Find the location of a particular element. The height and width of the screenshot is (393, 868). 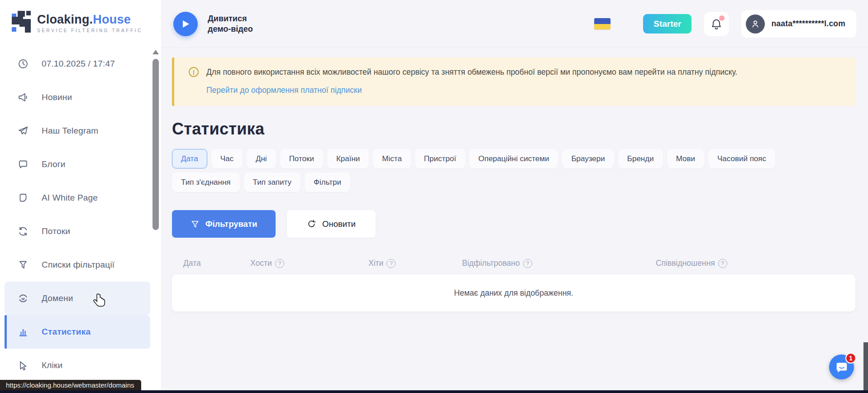

sidebar-item-label: Наш Telegram is located at coordinates (70, 131).